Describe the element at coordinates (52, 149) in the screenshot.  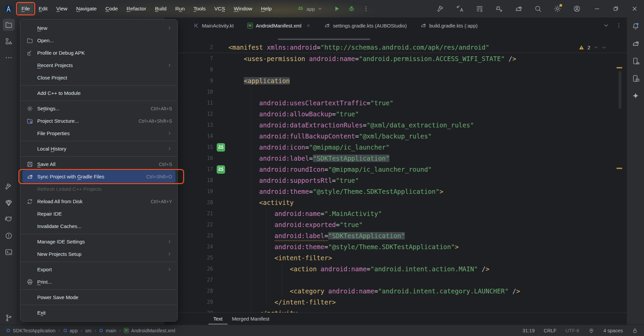
I see `menu-item-label: Local History` at that location.